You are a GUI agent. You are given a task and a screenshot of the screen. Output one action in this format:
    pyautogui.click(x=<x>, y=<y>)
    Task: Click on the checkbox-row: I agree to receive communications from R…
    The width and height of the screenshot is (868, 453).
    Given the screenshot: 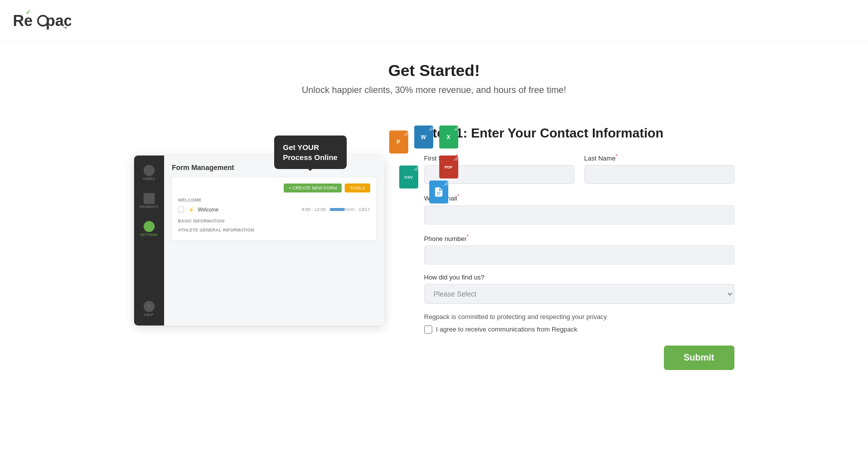 What is the action you would take?
    pyautogui.click(x=579, y=330)
    